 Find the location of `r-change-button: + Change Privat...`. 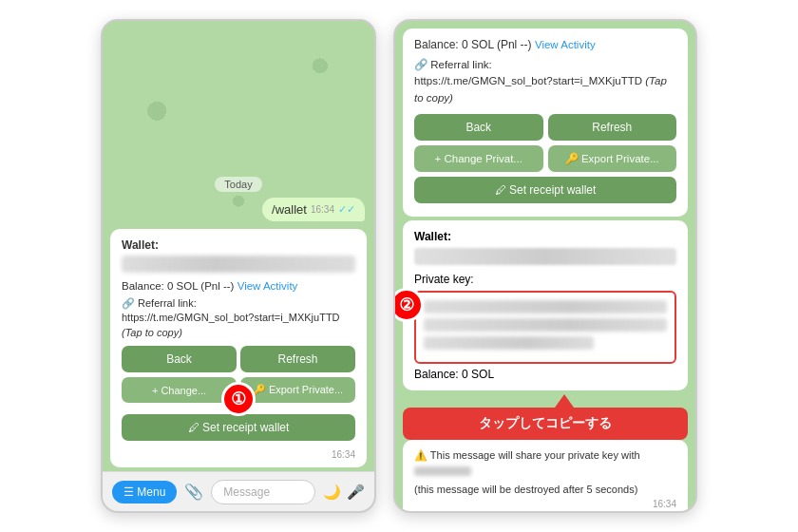

r-change-button: + Change Privat... is located at coordinates (479, 159).